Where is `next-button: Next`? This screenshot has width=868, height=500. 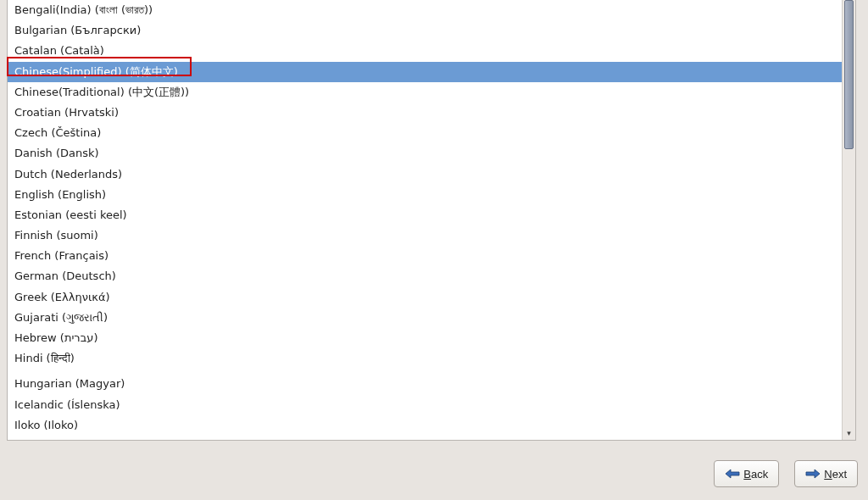 next-button: Next is located at coordinates (826, 474).